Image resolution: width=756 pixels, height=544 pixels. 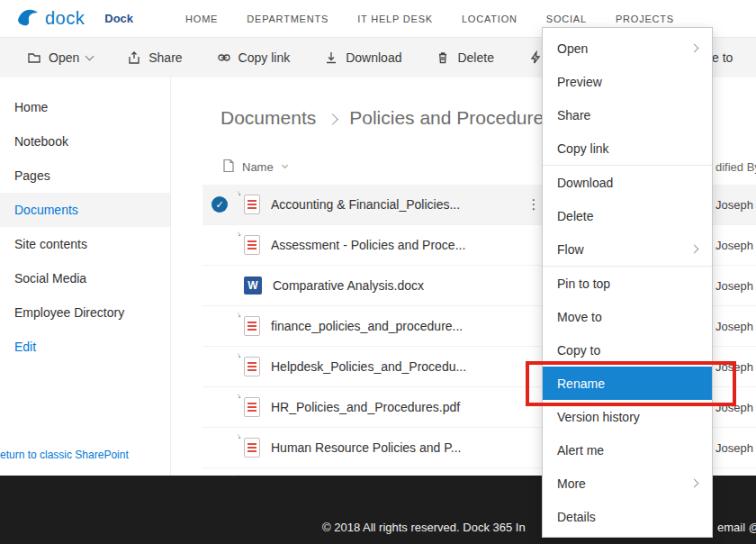 I want to click on sidebar-item-documents: Documents, so click(x=85, y=210).